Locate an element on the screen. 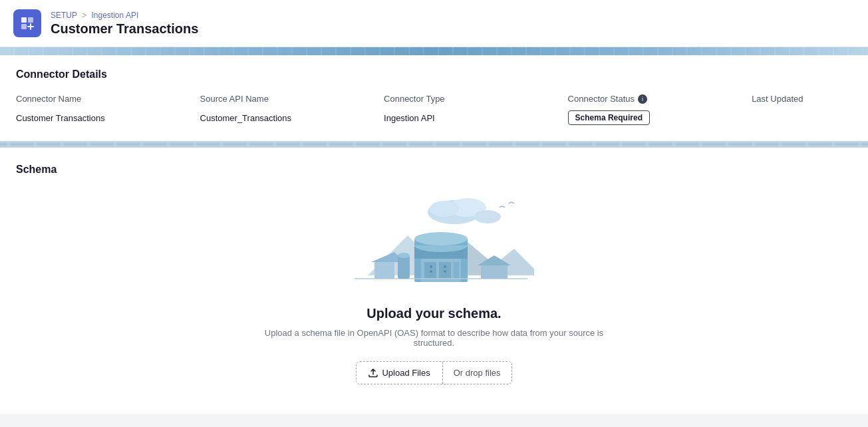 The height and width of the screenshot is (427, 868). breadcrumb: SETUP > Ingestion API is located at coordinates (124, 15).